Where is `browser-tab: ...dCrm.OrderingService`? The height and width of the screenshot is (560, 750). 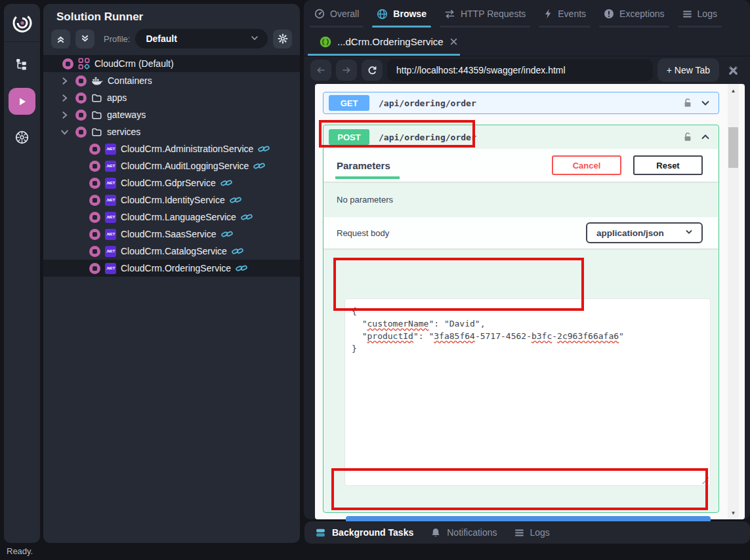
browser-tab: ...dCrm.OrderingService is located at coordinates (381, 42).